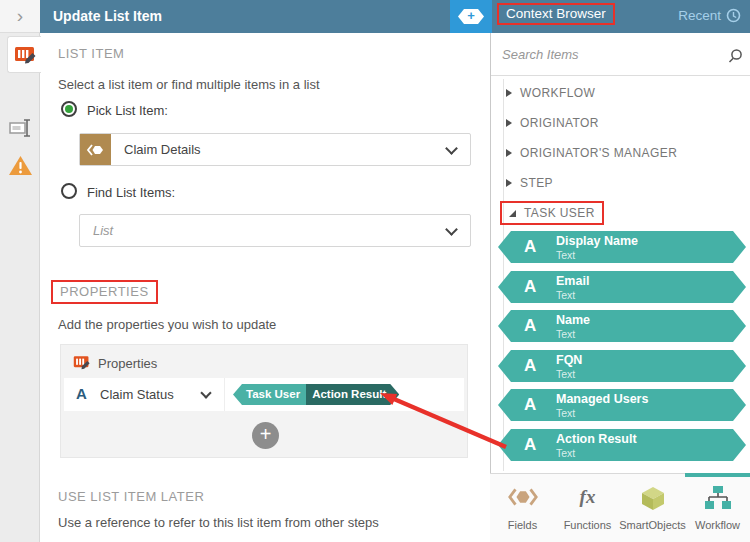  I want to click on tree-item-label: STEP, so click(536, 183).